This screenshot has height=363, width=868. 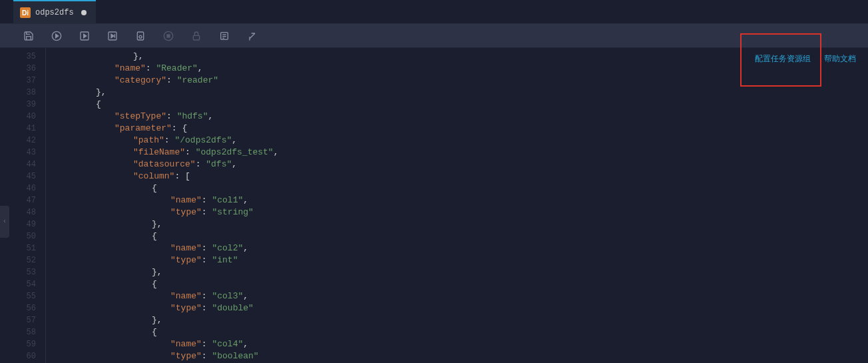 I want to click on lock-icon, so click(x=196, y=36).